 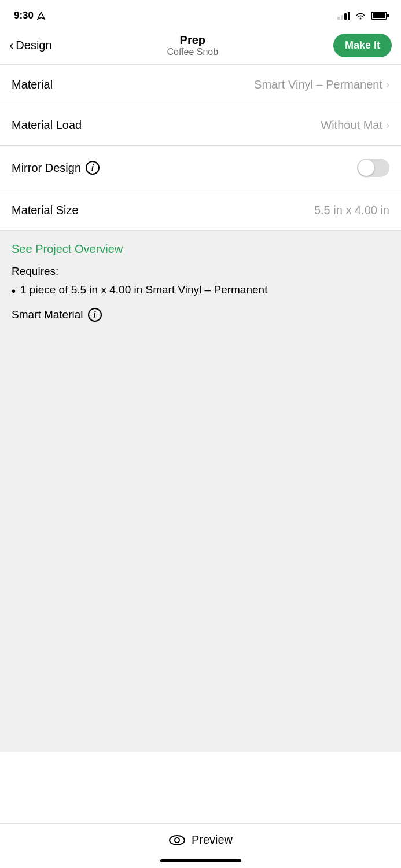 I want to click on mirror-design-label-container: Mirror Design i, so click(x=56, y=168).